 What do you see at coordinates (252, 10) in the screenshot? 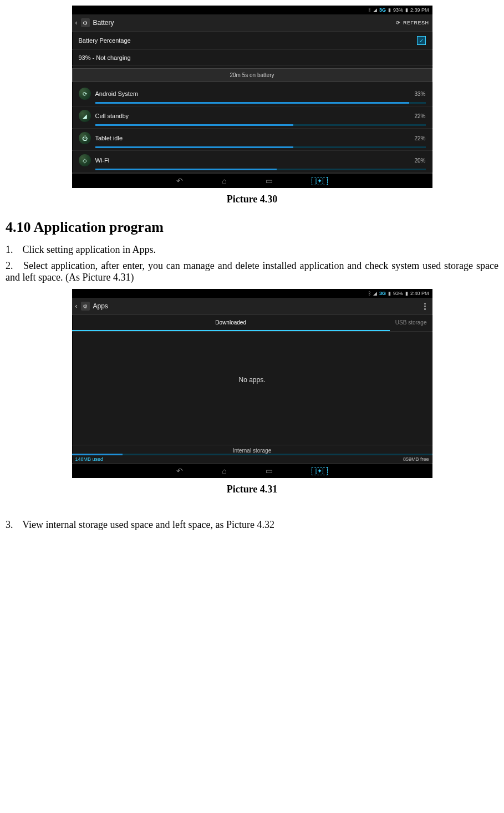
I see `status-bar: ᛒ ◢ 3G ▮ 93% ▮ 2:39 PM` at bounding box center [252, 10].